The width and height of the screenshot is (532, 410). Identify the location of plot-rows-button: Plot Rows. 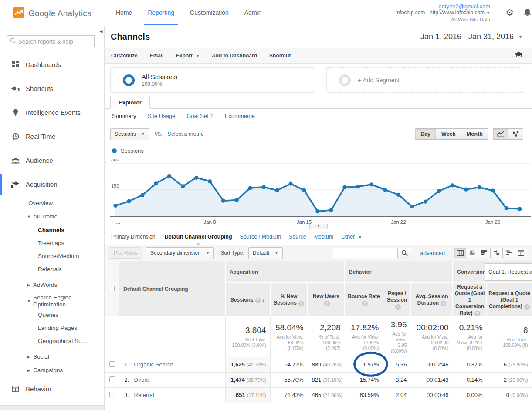
(125, 253).